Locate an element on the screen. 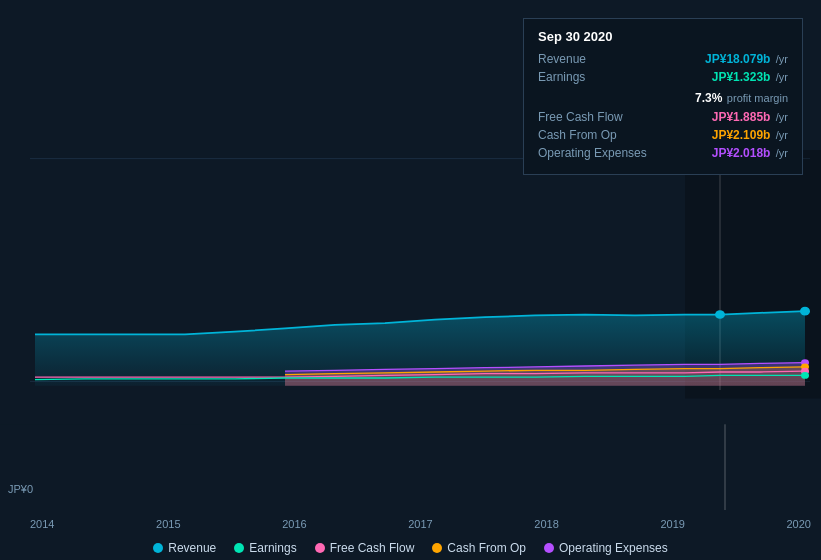 The image size is (821, 560). tooltip-row-fcf: Free Cash Flow JP¥1.885b /yr is located at coordinates (663, 117).